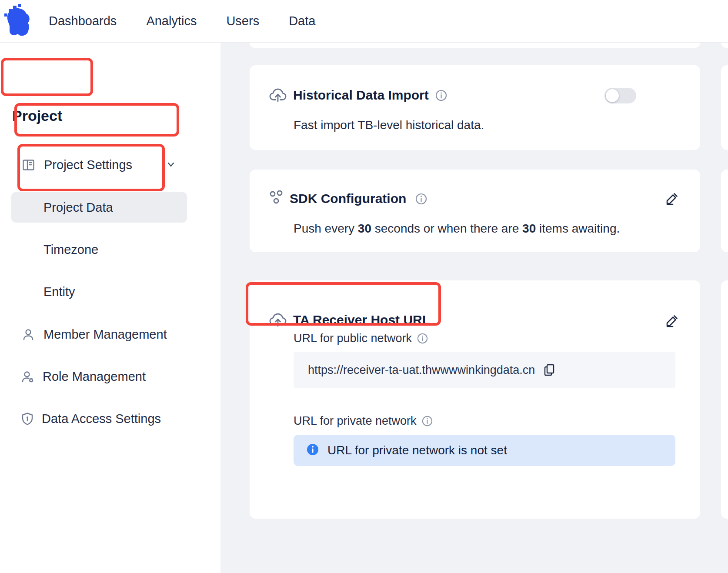 This screenshot has width=728, height=573. Describe the element at coordinates (29, 165) in the screenshot. I see `layout-panel-icon` at that location.